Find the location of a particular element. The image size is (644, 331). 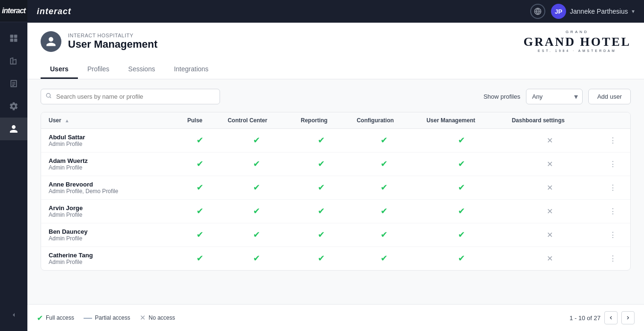

tab-sessions: Sessions is located at coordinates (142, 70).